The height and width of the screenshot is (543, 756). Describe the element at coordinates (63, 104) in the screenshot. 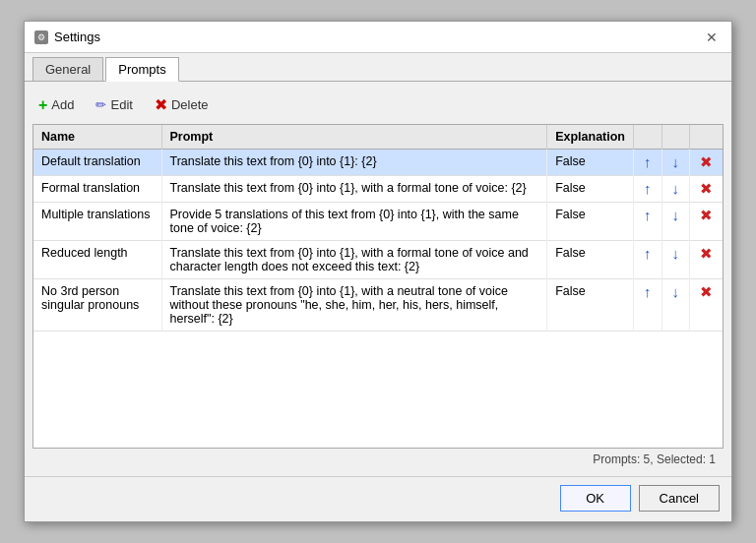

I see `add-label: Add` at that location.